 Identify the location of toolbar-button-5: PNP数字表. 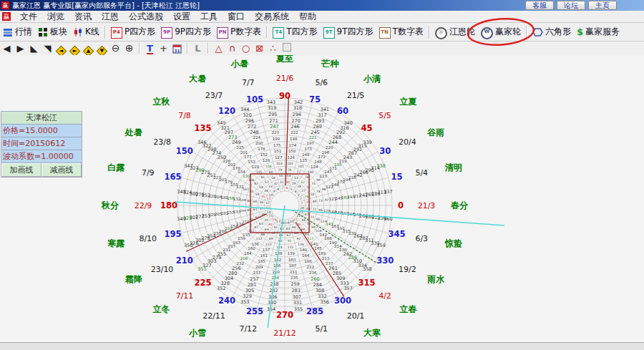
(239, 32).